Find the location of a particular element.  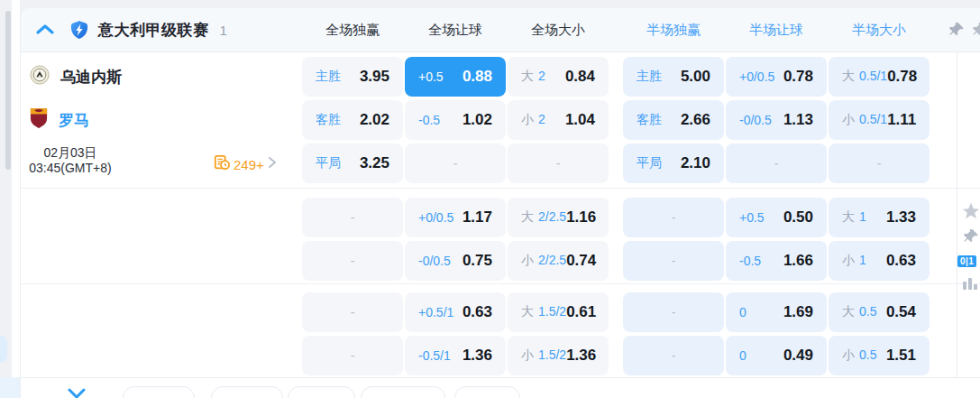

odds-cell: 主胜5.00 is located at coordinates (673, 77).